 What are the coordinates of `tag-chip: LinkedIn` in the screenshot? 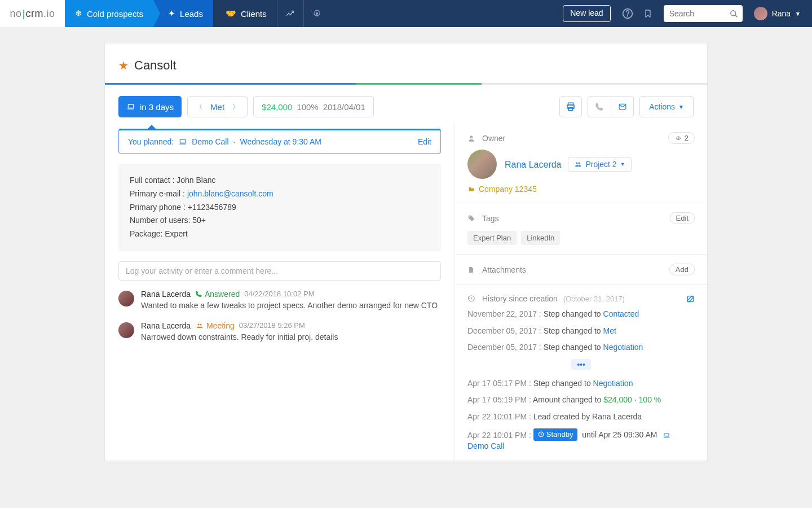 It's located at (540, 238).